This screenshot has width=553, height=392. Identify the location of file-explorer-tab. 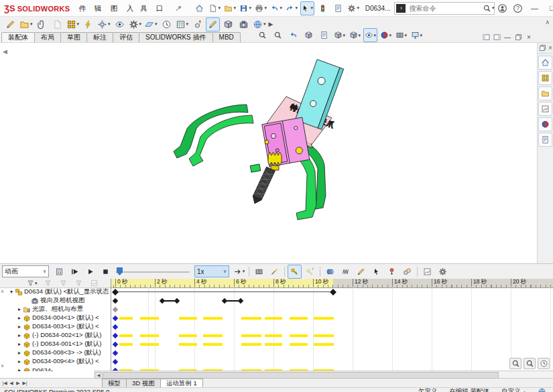
(546, 94).